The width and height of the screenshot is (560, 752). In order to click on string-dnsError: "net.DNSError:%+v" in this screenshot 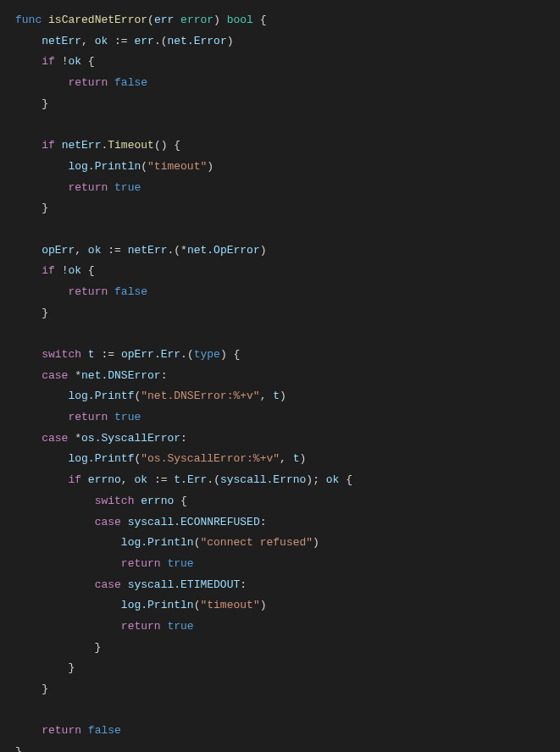, I will do `click(200, 396)`.